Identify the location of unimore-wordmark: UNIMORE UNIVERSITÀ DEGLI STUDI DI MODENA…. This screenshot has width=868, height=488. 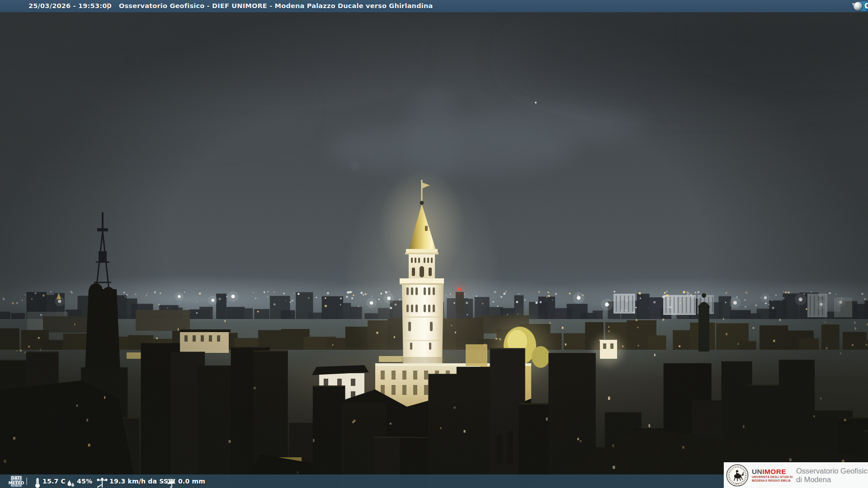
(772, 475).